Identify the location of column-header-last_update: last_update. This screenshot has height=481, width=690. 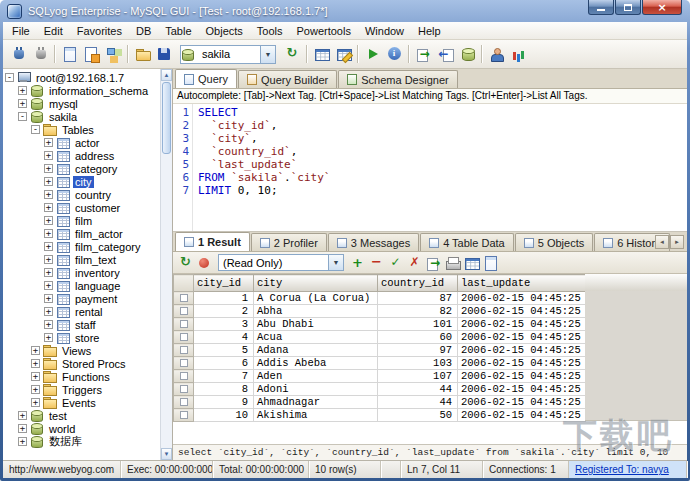
(522, 284).